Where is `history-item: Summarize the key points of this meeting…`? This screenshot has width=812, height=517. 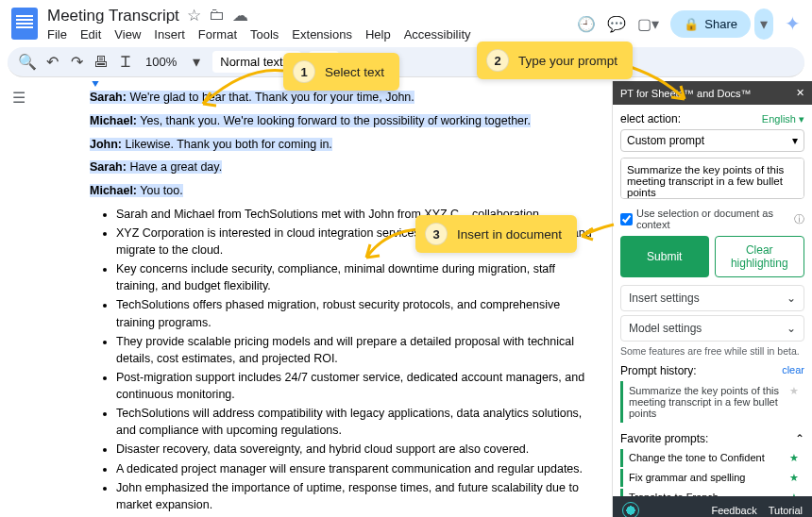
history-item: Summarize the key points of this meeting… is located at coordinates (712, 402).